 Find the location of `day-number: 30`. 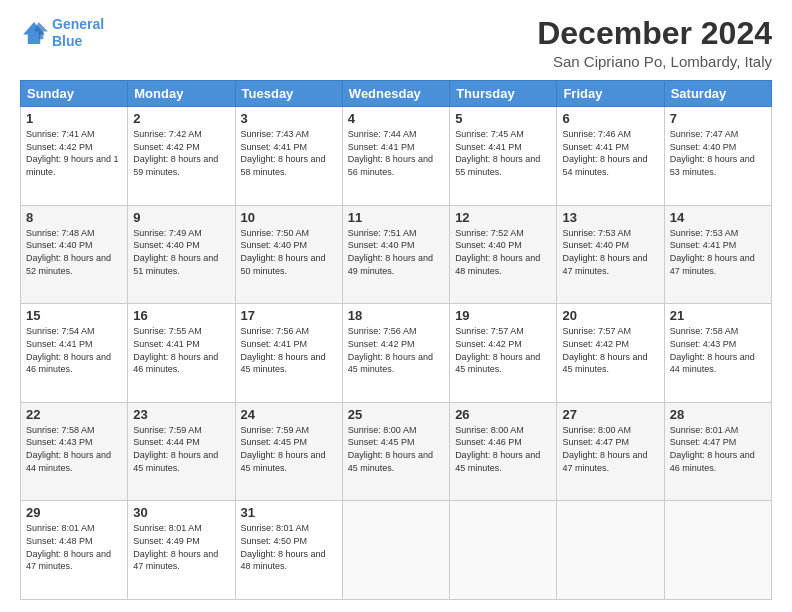

day-number: 30 is located at coordinates (181, 512).